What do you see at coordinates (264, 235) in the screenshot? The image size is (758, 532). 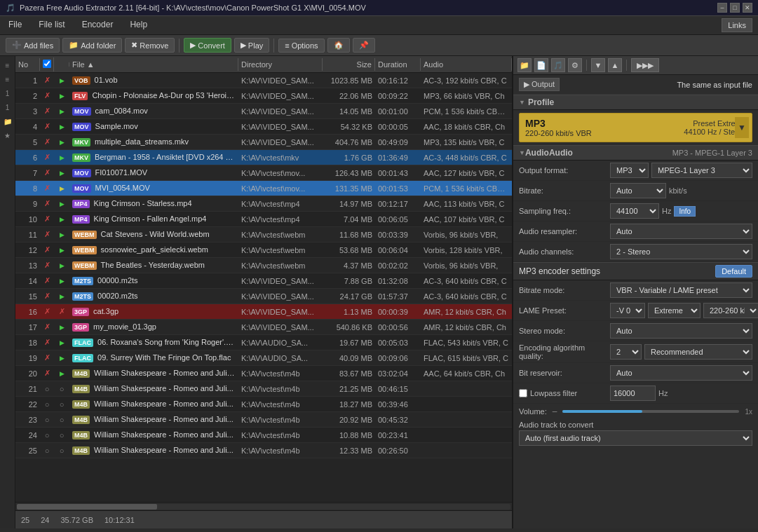 I see `table-row: 11 ✗ ▶ WEBM Cat Stevens - Wild World.web…` at bounding box center [264, 235].